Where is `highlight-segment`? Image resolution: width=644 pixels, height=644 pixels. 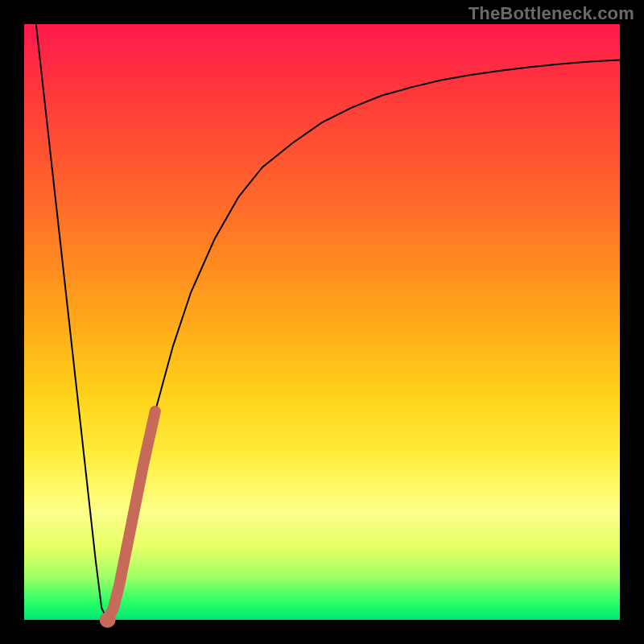
highlight-segment is located at coordinates (132, 515).